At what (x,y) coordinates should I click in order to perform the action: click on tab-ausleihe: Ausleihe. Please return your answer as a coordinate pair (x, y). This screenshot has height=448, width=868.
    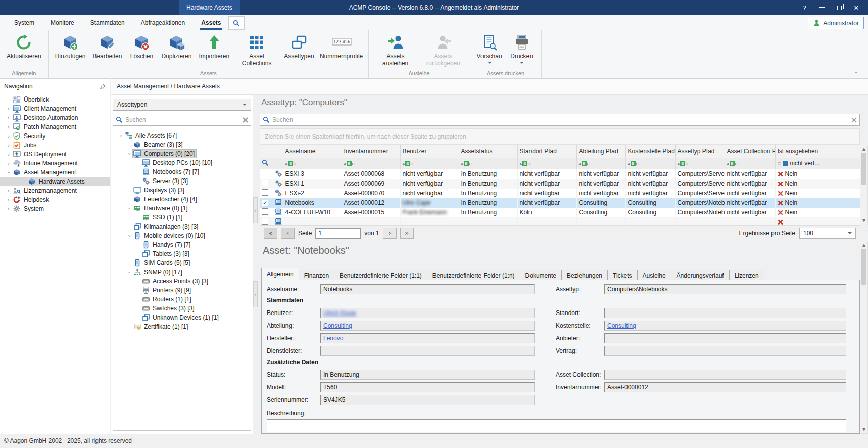
    Looking at the image, I should click on (655, 275).